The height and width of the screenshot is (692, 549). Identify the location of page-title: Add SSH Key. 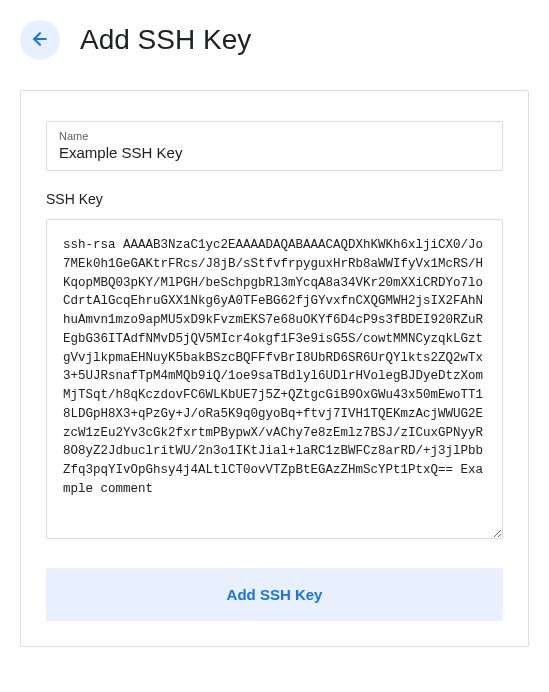
(166, 40).